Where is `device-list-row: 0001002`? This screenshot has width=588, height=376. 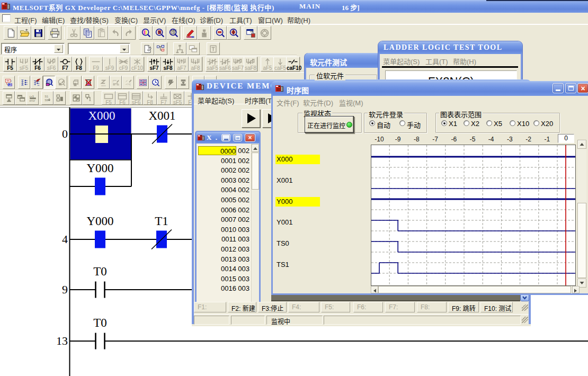
device-list-row: 0001002 is located at coordinates (224, 161).